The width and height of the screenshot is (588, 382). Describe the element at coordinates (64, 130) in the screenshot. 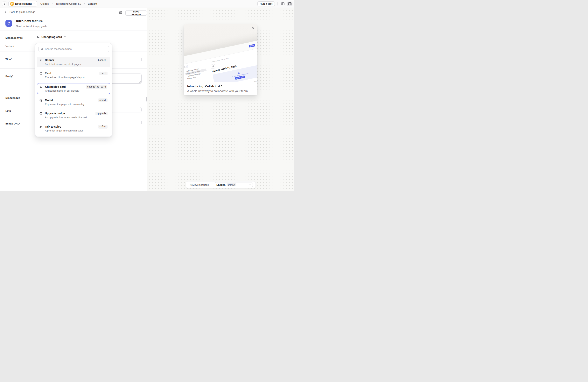

I see `option-description: A prompt to get in touch with sales` at that location.